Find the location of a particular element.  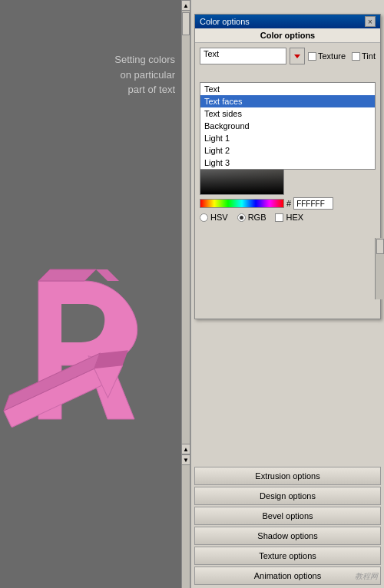

dialog-title: Color options is located at coordinates (224, 21).